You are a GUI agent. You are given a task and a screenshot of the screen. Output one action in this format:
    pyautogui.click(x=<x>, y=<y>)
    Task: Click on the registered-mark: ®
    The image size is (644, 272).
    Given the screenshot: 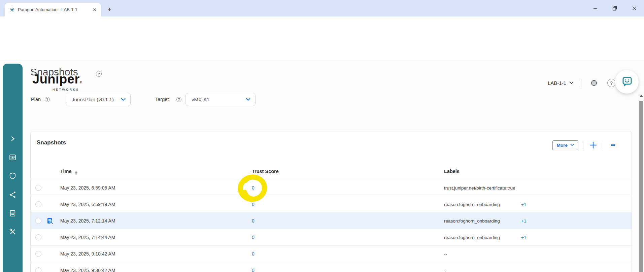 What is the action you would take?
    pyautogui.click(x=81, y=82)
    